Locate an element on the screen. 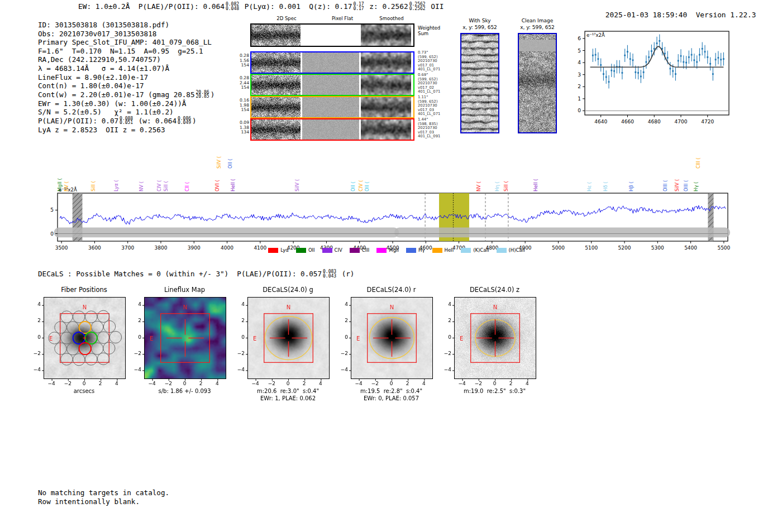  emission-line-label: Hγ ( is located at coordinates (696, 186).